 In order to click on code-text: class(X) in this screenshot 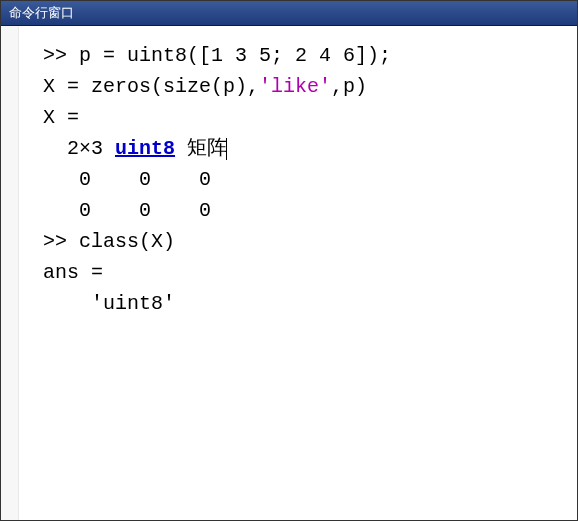, I will do `click(127, 242)`.